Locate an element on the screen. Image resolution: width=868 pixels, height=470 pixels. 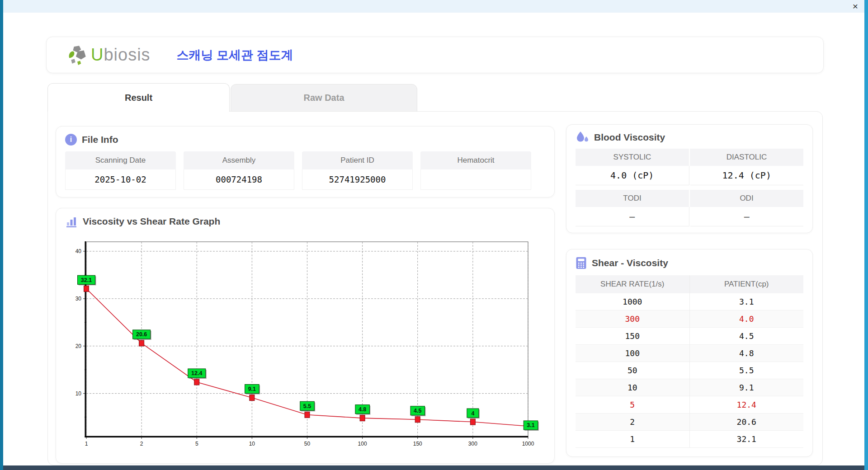
table-header-cell: PATIENT(cp) is located at coordinates (747, 284).